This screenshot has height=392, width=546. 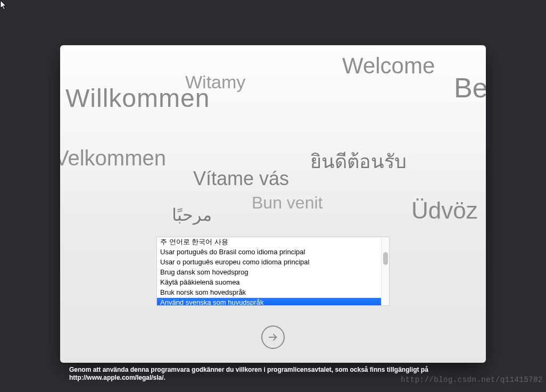 I want to click on language-option: Usar o português europeu como idioma pri…, so click(x=273, y=263).